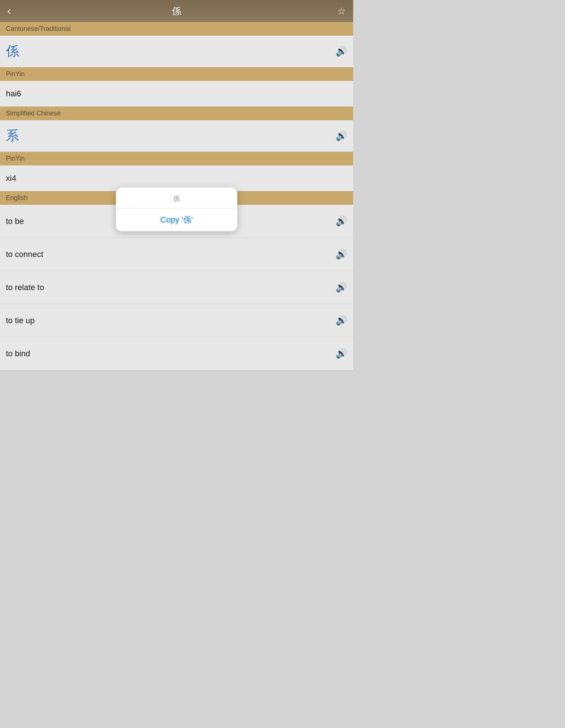 This screenshot has height=728, width=565. What do you see at coordinates (177, 220) in the screenshot?
I see `copy-button: Copy '係'` at bounding box center [177, 220].